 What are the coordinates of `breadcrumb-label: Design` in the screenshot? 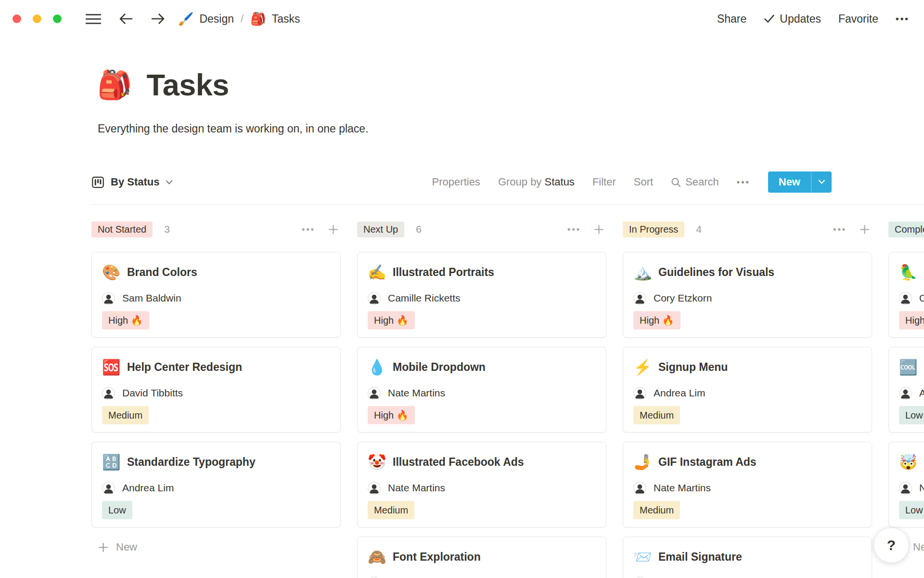 It's located at (217, 19).